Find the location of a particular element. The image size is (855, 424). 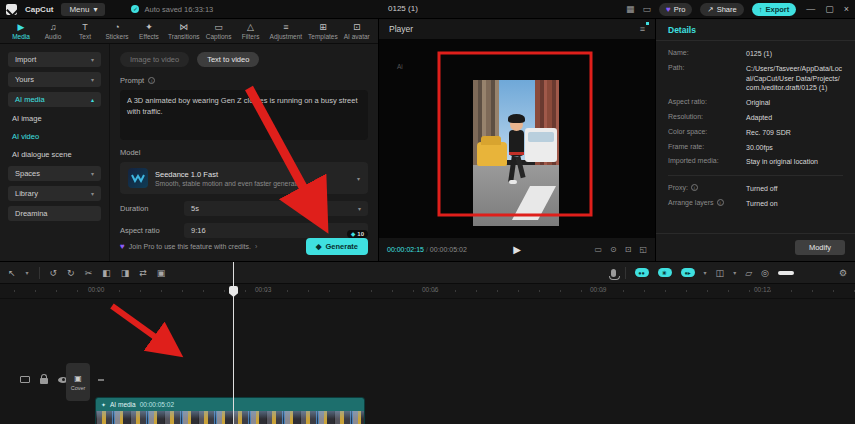

split-icon: ✂ is located at coordinates (89, 273).